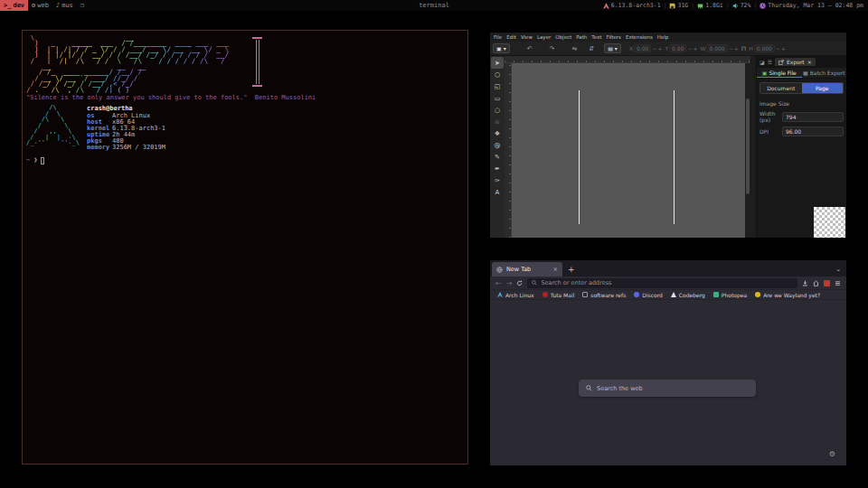 The height and width of the screenshot is (488, 868). Describe the element at coordinates (604, 295) in the screenshot. I see `bookmark-software-refs: software refs` at that location.